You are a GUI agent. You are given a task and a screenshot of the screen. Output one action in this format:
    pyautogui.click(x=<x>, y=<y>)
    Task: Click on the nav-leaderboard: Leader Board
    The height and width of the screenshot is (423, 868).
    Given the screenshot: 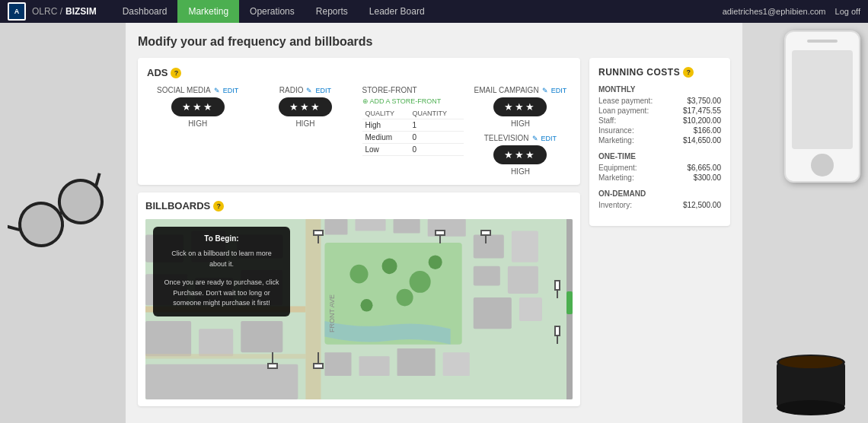 What is the action you would take?
    pyautogui.click(x=397, y=11)
    